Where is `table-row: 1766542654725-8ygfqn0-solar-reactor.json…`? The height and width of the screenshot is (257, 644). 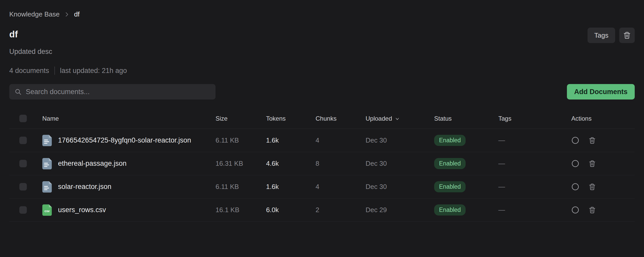 table-row: 1766542654725-8ygfqn0-solar-reactor.json… is located at coordinates (322, 140).